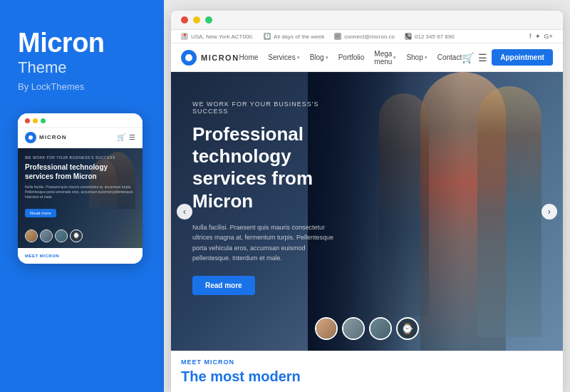  What do you see at coordinates (467, 58) in the screenshot?
I see `nav-cart-icon: 🛒` at bounding box center [467, 58].